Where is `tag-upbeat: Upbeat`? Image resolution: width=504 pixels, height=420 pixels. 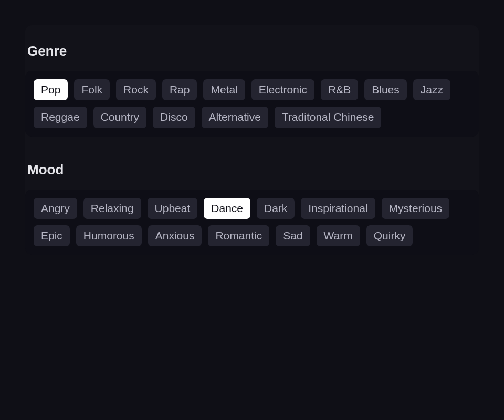
tag-upbeat: Upbeat is located at coordinates (173, 208).